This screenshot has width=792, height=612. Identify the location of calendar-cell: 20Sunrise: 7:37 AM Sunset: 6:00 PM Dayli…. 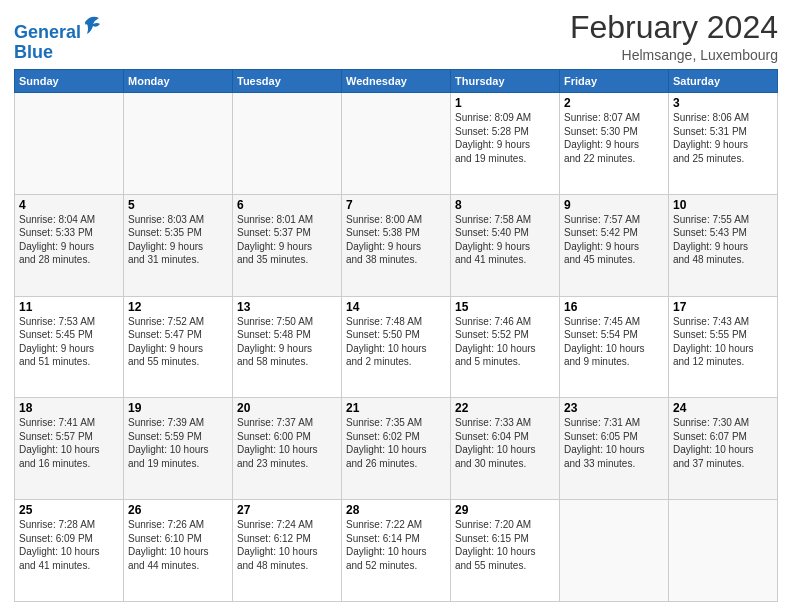
(288, 449).